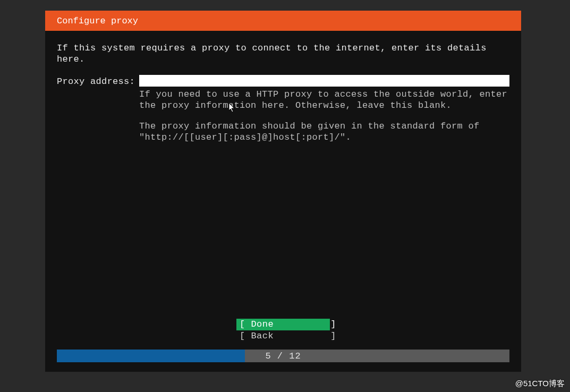 This screenshot has width=570, height=392. Describe the element at coordinates (283, 54) in the screenshot. I see `intro-text: If this system requires a proxy to conne…` at that location.